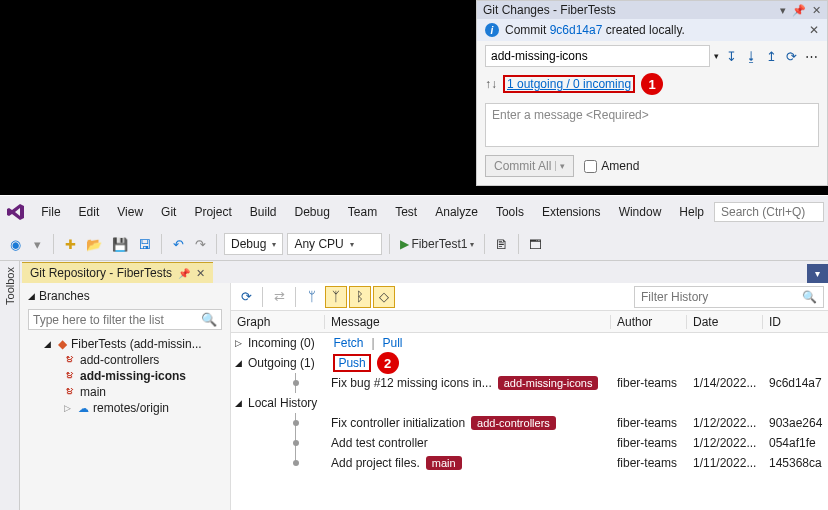  Describe the element at coordinates (811, 56) in the screenshot. I see `more-icon: ⋯` at that location.